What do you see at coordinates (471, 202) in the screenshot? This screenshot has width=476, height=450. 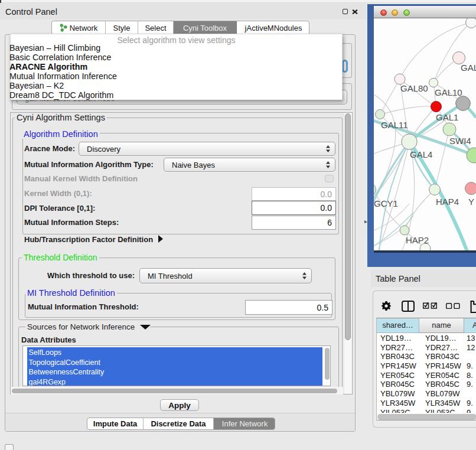 I see `svg-text: Y` at bounding box center [471, 202].